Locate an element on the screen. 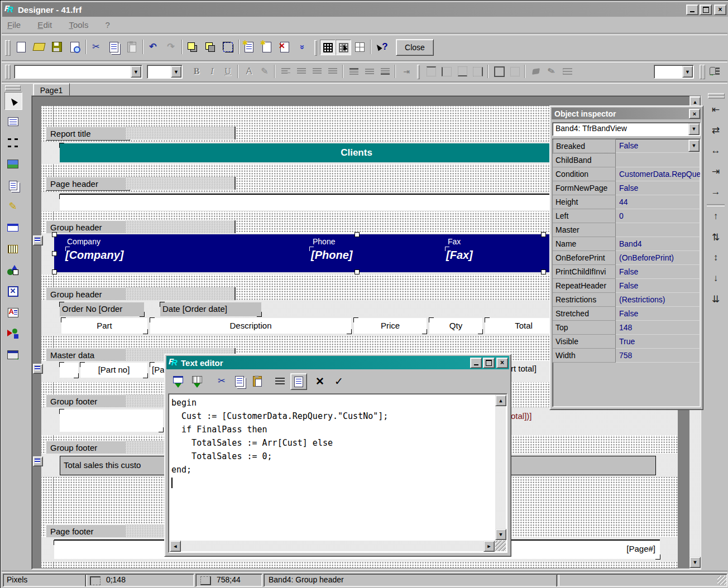 Image resolution: width=728 pixels, height=588 pixels. column-header-price: Price is located at coordinates (390, 326).